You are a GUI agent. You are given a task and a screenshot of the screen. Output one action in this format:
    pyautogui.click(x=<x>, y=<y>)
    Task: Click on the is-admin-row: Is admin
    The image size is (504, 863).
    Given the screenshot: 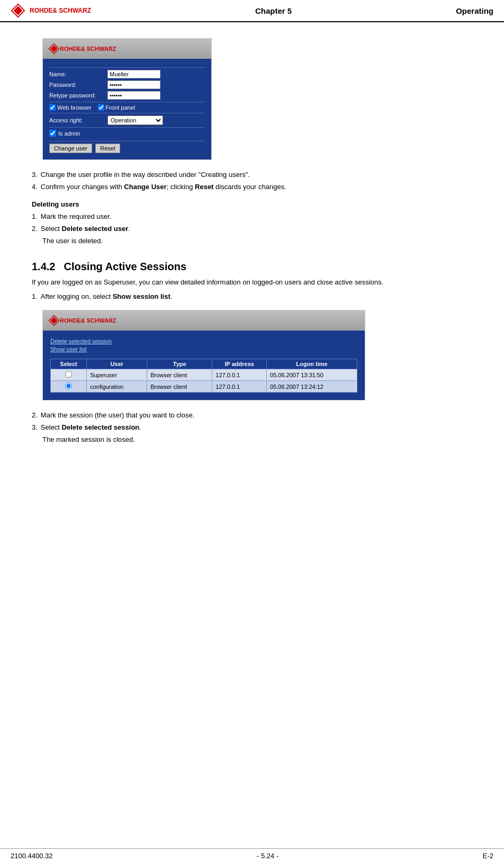 What is the action you would take?
    pyautogui.click(x=127, y=134)
    